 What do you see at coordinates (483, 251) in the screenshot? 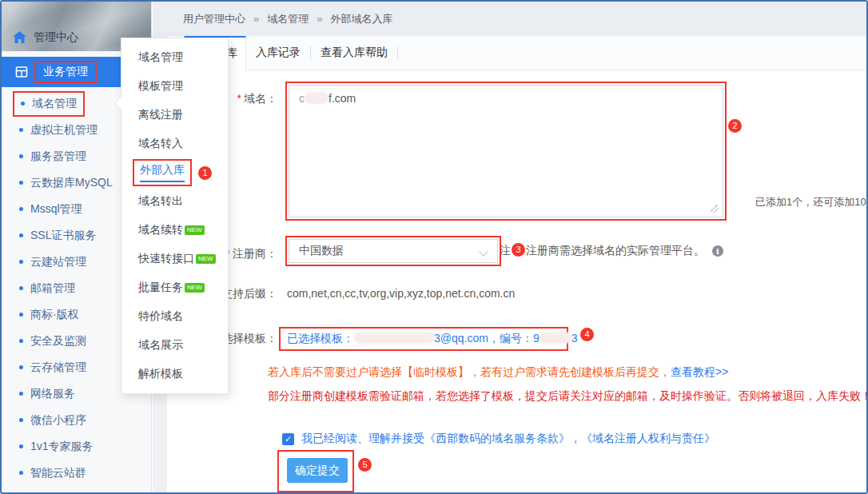
I see `chevron-down-icon` at bounding box center [483, 251].